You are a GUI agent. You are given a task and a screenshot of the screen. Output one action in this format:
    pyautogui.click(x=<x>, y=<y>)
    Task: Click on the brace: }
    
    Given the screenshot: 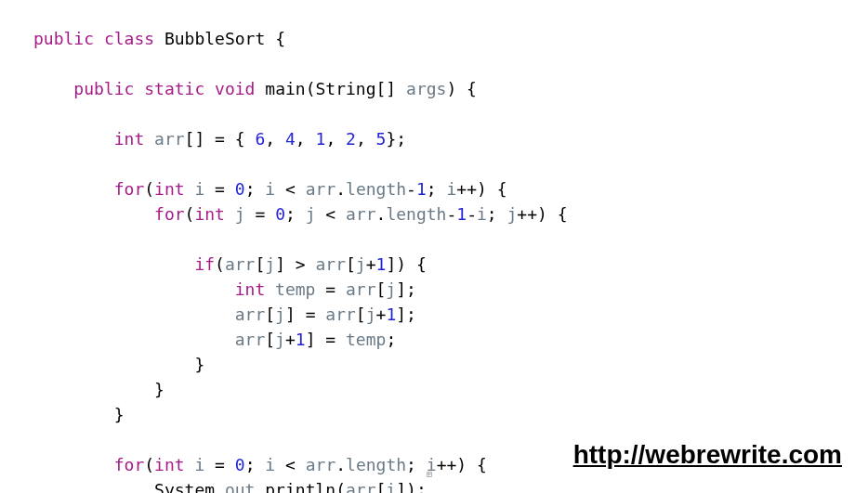 What is the action you would take?
    pyautogui.click(x=390, y=139)
    